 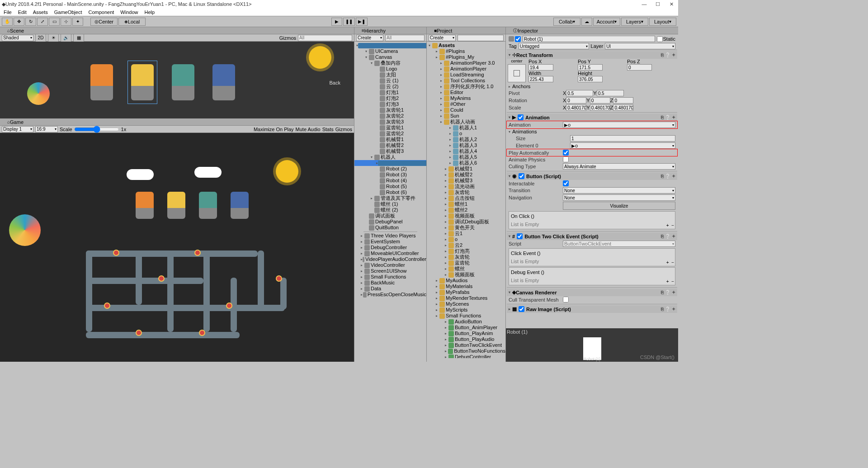 I want to click on hierarchy-item: 灯泡2, so click(x=391, y=99).